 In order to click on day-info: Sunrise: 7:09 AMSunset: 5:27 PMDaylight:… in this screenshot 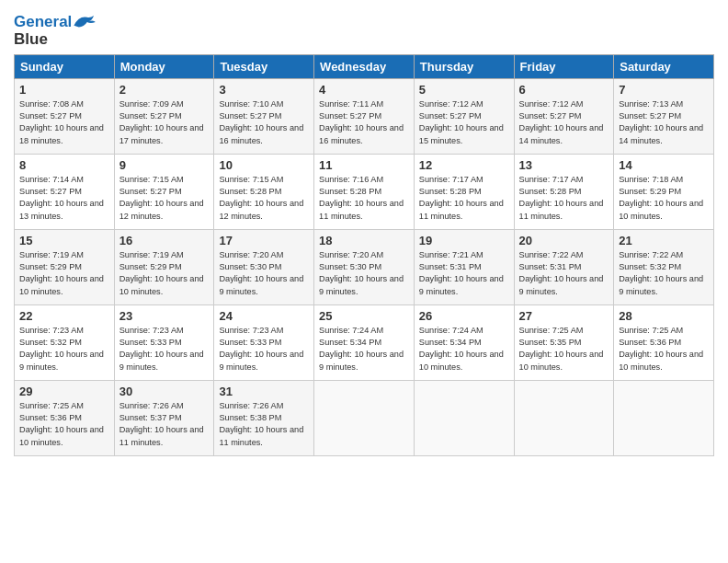, I will do `click(165, 123)`.